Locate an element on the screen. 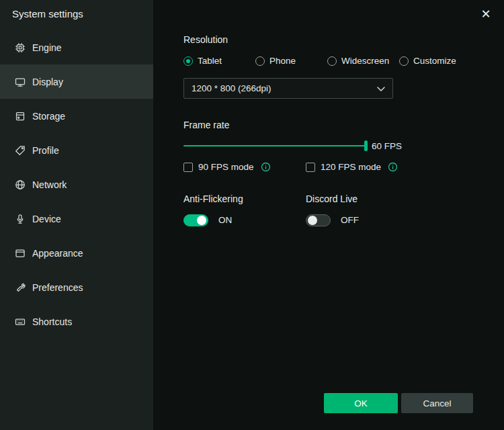  checkbox-label: 90 FPS mode is located at coordinates (226, 167).